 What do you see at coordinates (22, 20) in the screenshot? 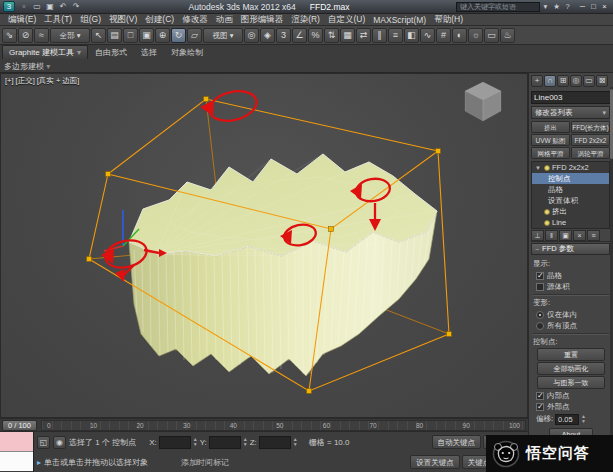
I see `menu-item: 编辑(E)` at bounding box center [22, 20].